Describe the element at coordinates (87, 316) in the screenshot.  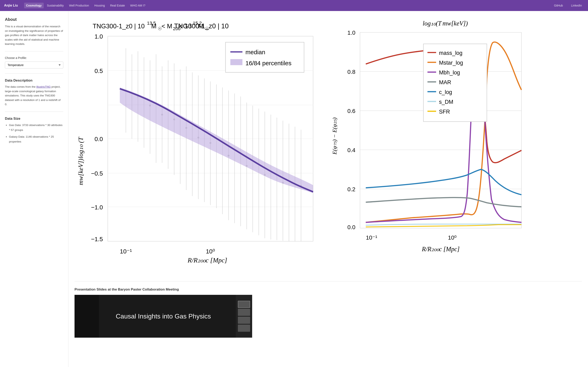
I see `slide-left-panel` at that location.